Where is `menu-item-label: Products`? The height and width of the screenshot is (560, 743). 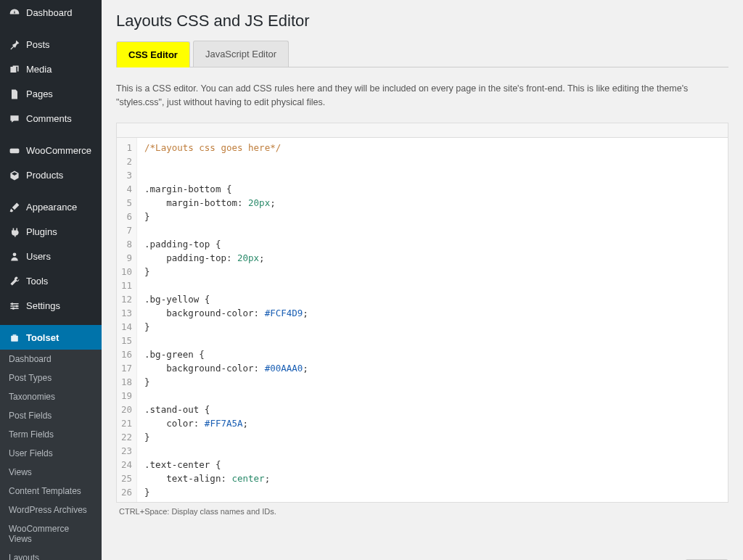 menu-item-label: Products is located at coordinates (45, 176).